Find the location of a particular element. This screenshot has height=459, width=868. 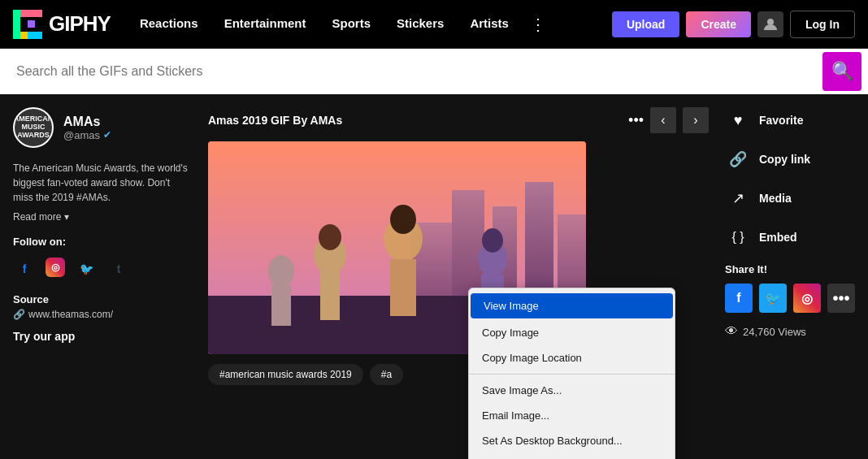

logo-area: GIPHY is located at coordinates (62, 24).